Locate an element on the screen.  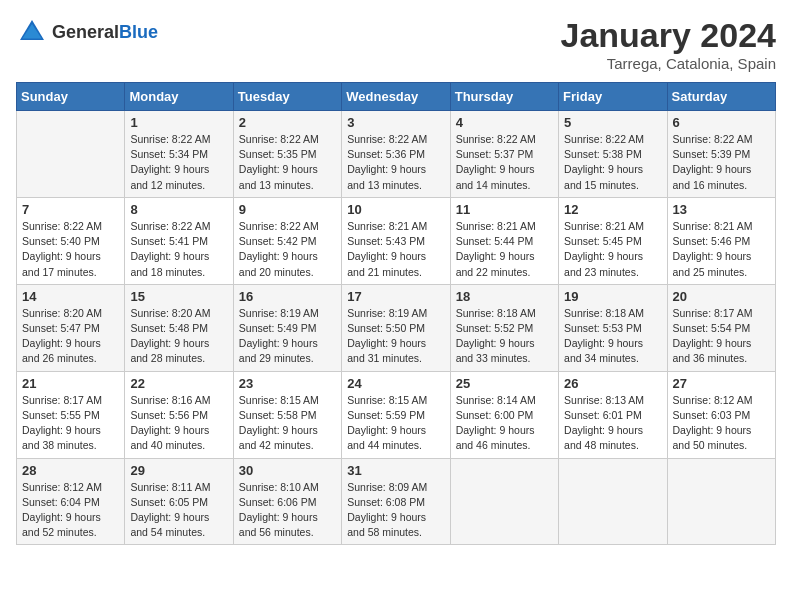
calendar-cell: 8Sunrise: 8:22 AMSunset: 5:41 PMDaylight… is located at coordinates (179, 240).